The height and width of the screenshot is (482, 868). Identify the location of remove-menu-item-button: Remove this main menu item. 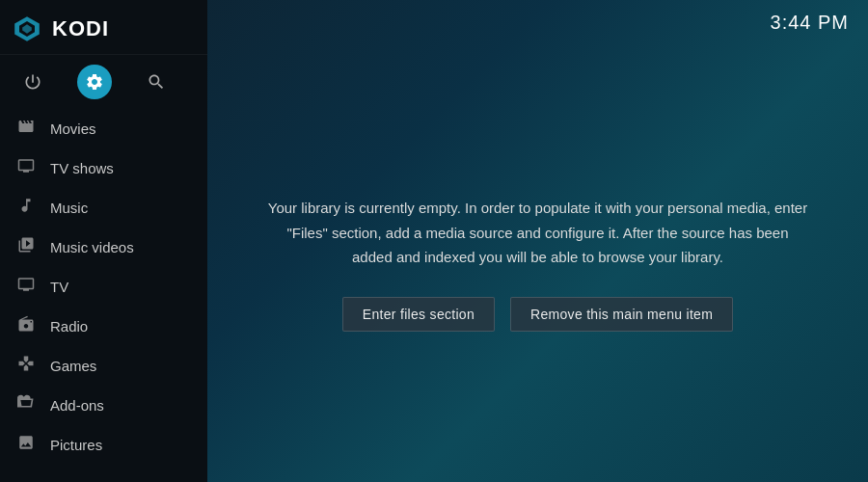
(621, 314).